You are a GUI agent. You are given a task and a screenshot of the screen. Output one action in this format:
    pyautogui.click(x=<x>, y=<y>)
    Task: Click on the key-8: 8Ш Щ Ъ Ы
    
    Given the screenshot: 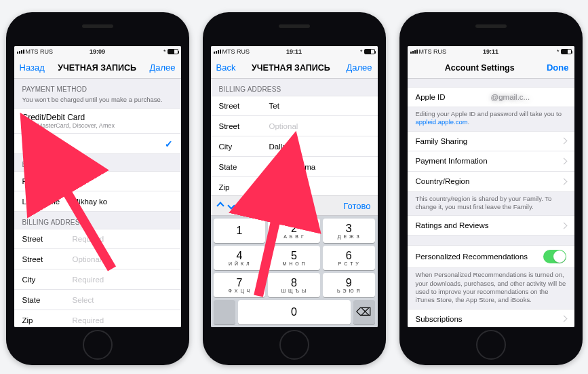 What is the action you would take?
    pyautogui.click(x=294, y=285)
    